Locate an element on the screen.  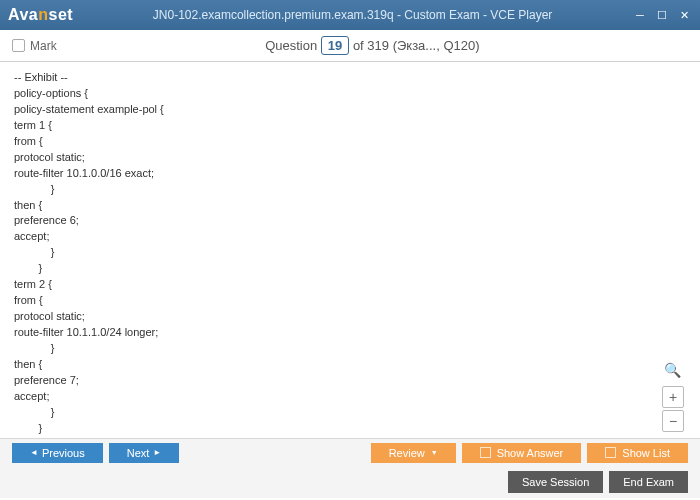
show-list-button: Show List is located at coordinates (638, 453).